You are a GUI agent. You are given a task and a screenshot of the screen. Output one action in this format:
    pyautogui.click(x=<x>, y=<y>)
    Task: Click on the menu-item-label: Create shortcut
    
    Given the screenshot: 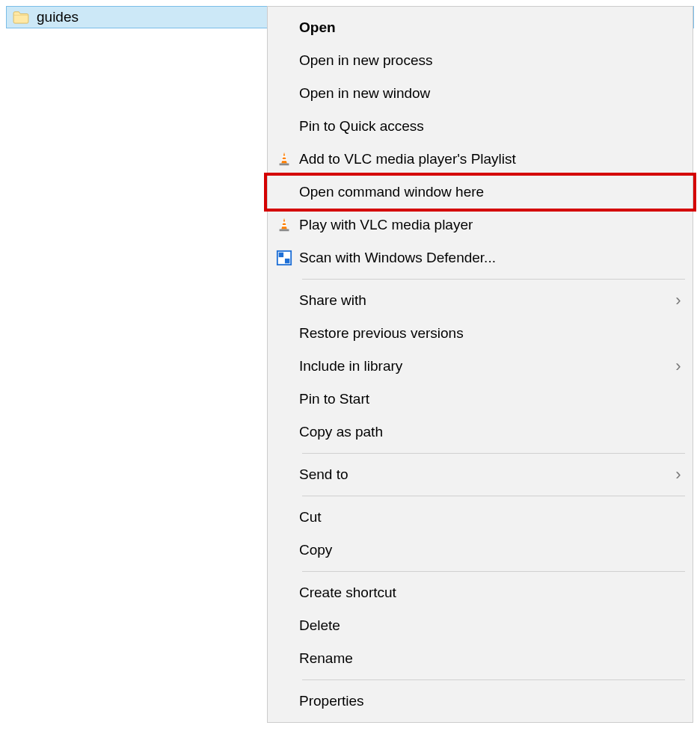 What is the action you would take?
    pyautogui.click(x=484, y=593)
    